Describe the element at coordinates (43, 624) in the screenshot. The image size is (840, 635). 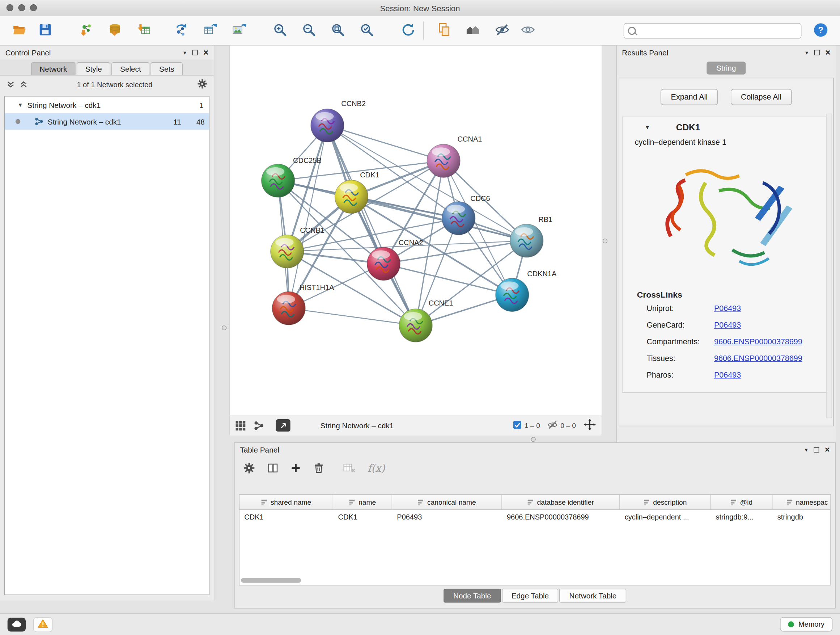
I see `warning-button` at that location.